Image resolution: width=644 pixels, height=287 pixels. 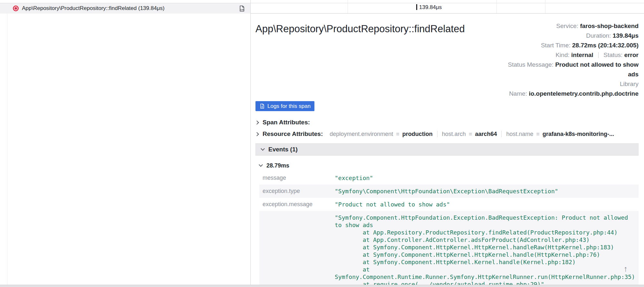 I want to click on attr-key: exception.type, so click(x=296, y=191).